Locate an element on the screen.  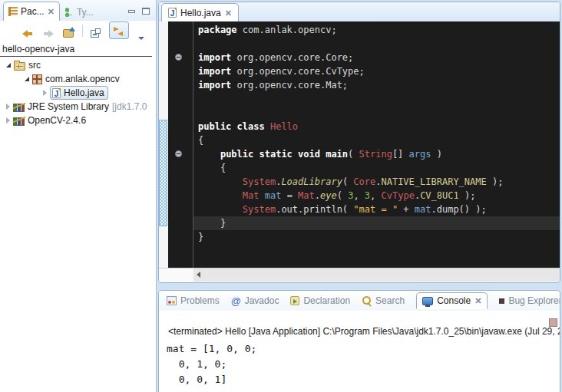
tab-label: Ty... is located at coordinates (85, 12).